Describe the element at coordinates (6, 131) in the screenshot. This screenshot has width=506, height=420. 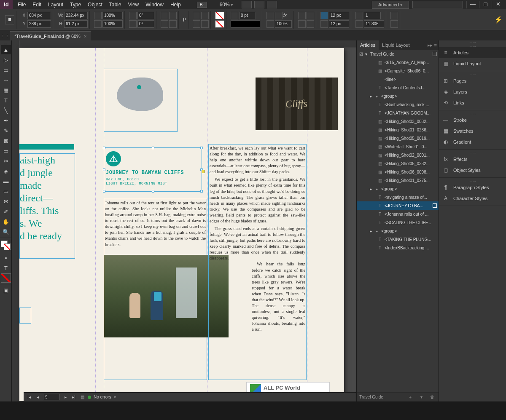
I see `pencil-tool: ✎` at that location.